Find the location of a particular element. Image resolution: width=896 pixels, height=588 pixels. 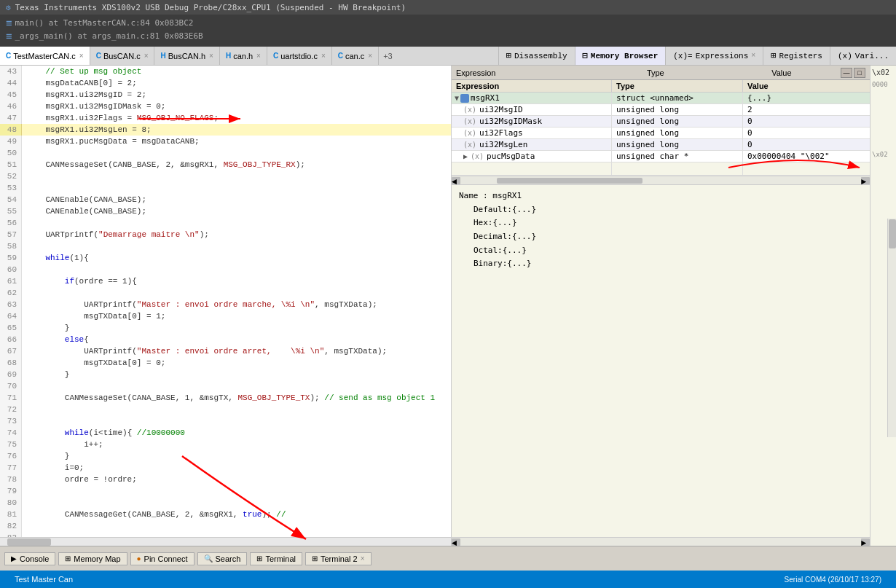

tab-buscanh: H BusCAN.h × is located at coordinates (186, 55).